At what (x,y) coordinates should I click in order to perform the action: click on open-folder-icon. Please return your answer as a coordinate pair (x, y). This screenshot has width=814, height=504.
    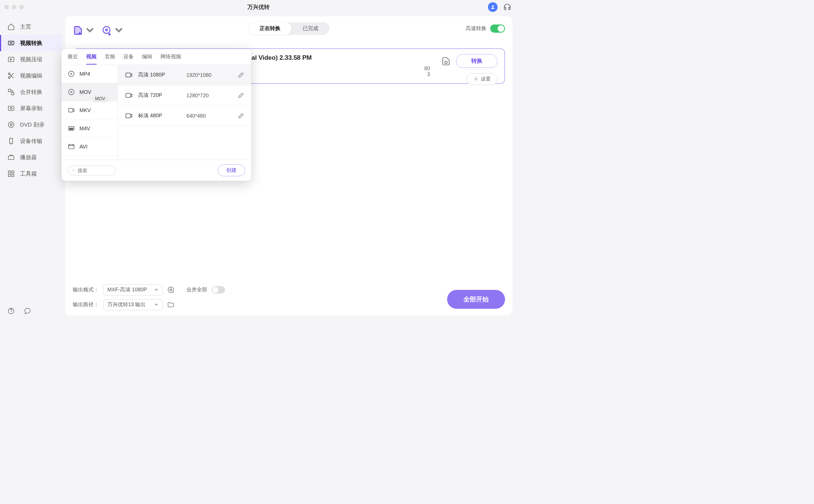
    Looking at the image, I should click on (171, 305).